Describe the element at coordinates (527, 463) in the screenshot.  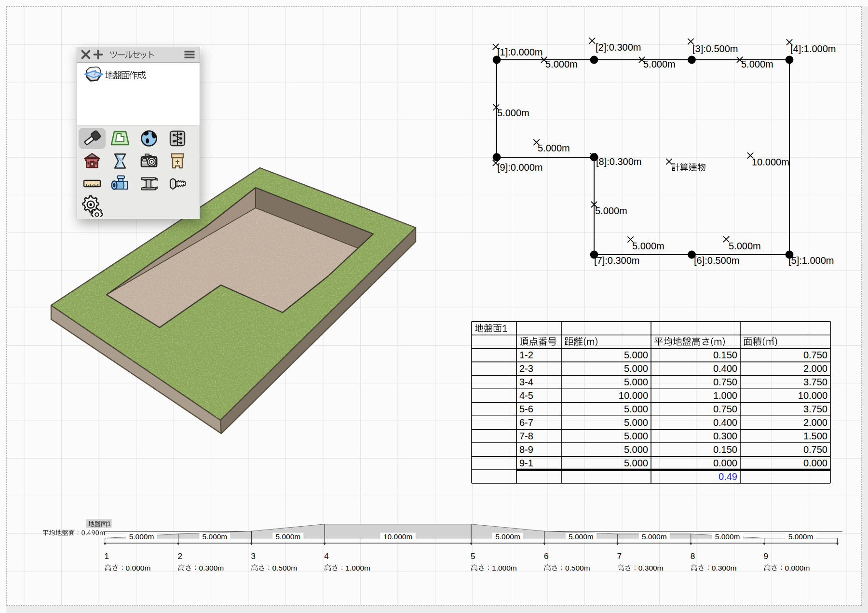
I see `svg-text: 9-1` at that location.